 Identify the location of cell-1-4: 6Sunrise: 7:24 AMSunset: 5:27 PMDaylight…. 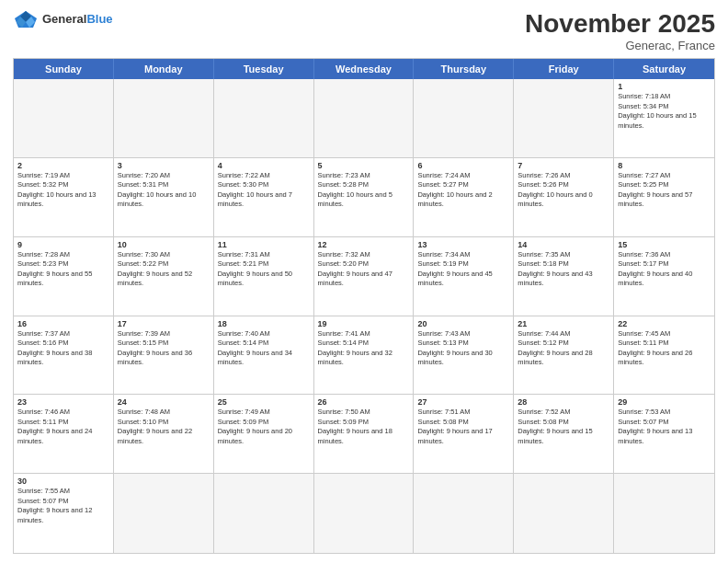
(463, 197).